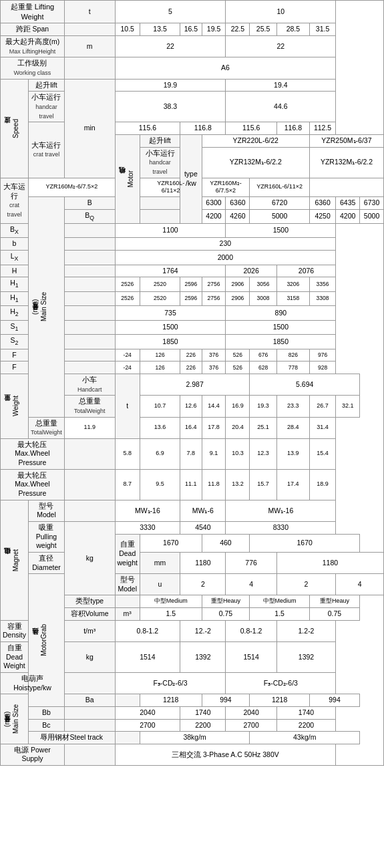  Describe the element at coordinates (170, 327) in the screenshot. I see `size-S1-5t: 1500` at that location.